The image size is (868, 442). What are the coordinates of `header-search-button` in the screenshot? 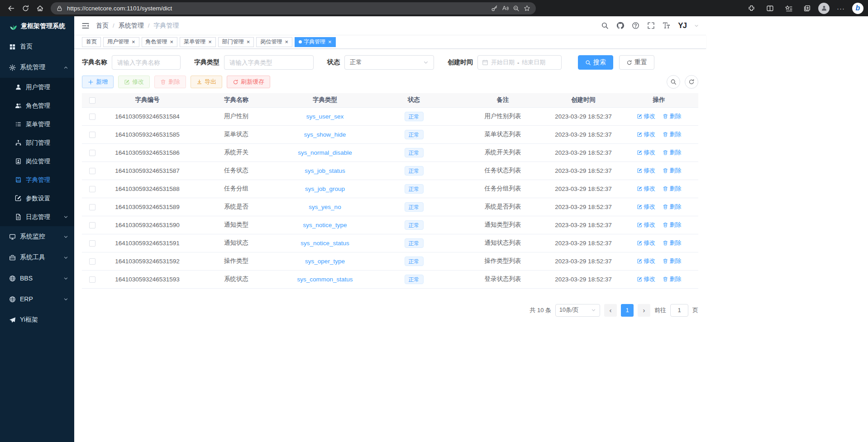 It's located at (605, 25).